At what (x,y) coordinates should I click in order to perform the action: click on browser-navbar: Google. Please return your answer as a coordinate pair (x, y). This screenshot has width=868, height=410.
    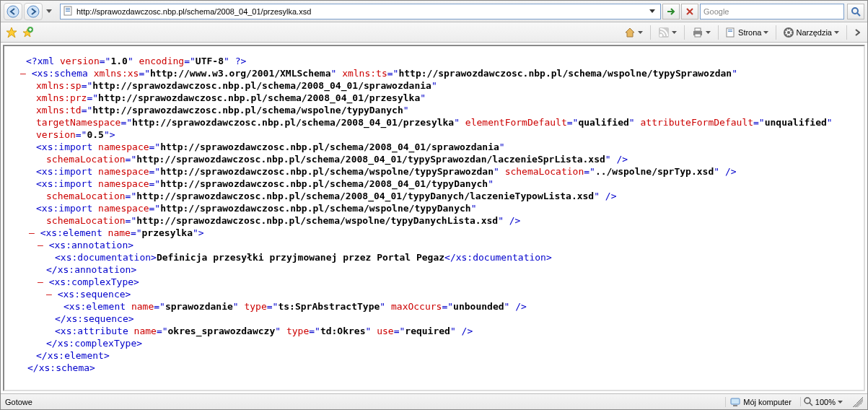
    Looking at the image, I should click on (434, 12).